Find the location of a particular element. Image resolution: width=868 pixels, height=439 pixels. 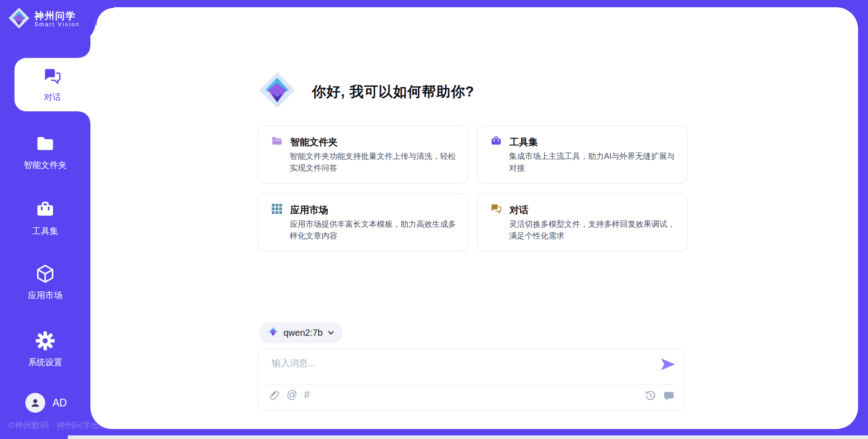

sidebar-item-settings: 系统设置 is located at coordinates (45, 349).